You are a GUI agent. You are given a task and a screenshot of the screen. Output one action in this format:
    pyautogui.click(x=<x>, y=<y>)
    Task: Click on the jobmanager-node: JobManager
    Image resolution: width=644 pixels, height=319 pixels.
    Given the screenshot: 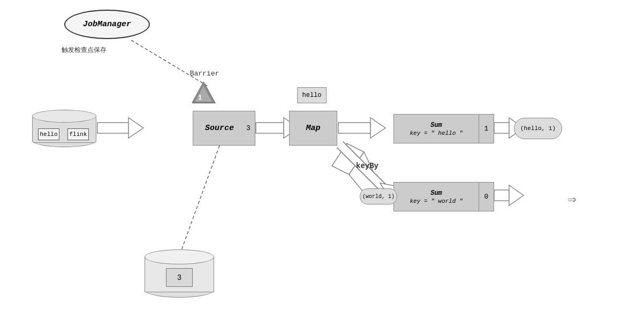 What is the action you would take?
    pyautogui.click(x=107, y=25)
    